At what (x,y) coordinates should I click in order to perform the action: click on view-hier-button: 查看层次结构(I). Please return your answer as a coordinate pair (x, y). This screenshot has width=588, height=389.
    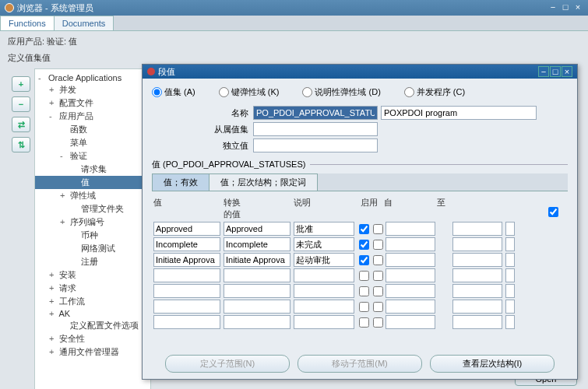
    Looking at the image, I should click on (492, 364).